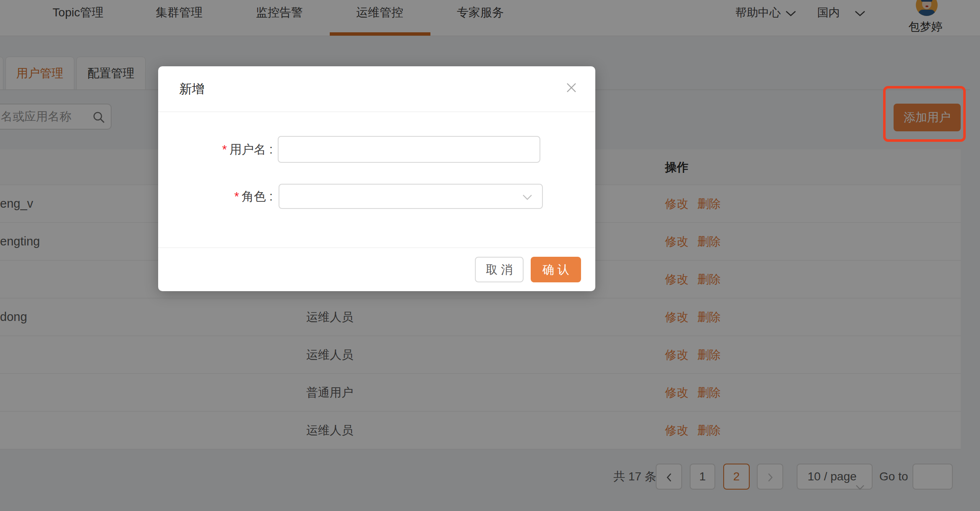 This screenshot has width=980, height=511. What do you see at coordinates (216, 196) in the screenshot?
I see `role-field-label: *角色 :` at bounding box center [216, 196].